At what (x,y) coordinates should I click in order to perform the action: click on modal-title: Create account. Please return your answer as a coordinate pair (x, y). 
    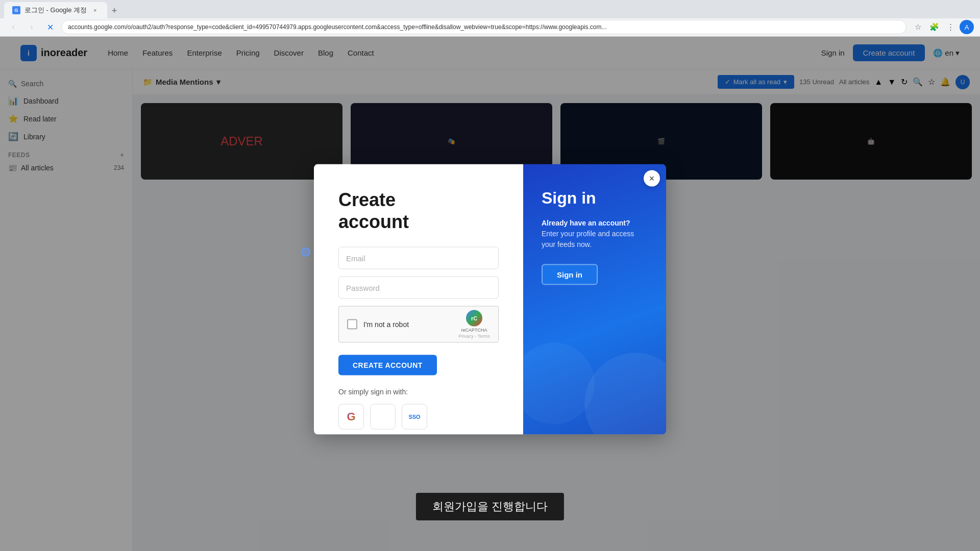
    Looking at the image, I should click on (419, 211).